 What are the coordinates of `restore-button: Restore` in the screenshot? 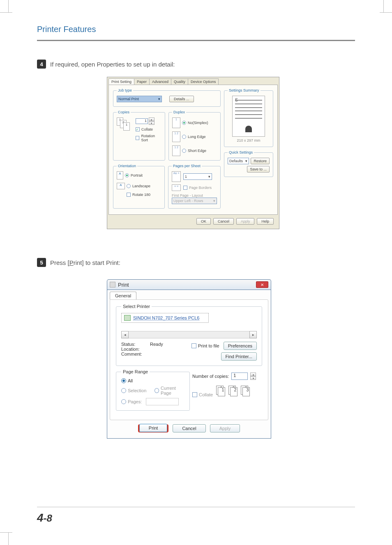 It's located at (260, 161).